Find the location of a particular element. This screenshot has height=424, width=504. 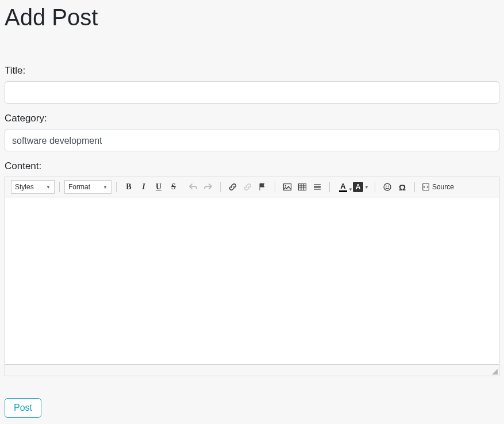

editor-footer is located at coordinates (252, 370).